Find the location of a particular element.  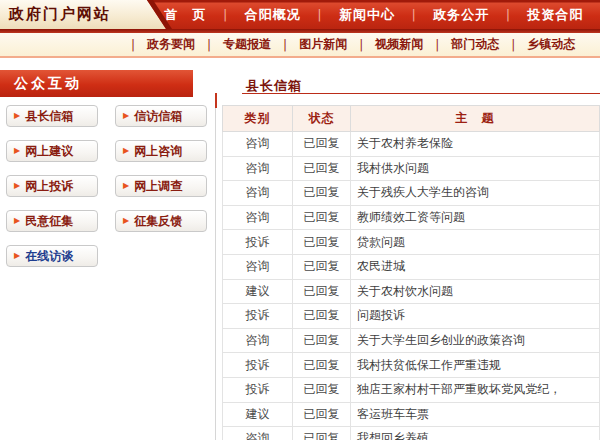

top-header: 首 页|合阳概况|新闻中心|政务公开|投资合阳 政府门户网站 is located at coordinates (300, 14).